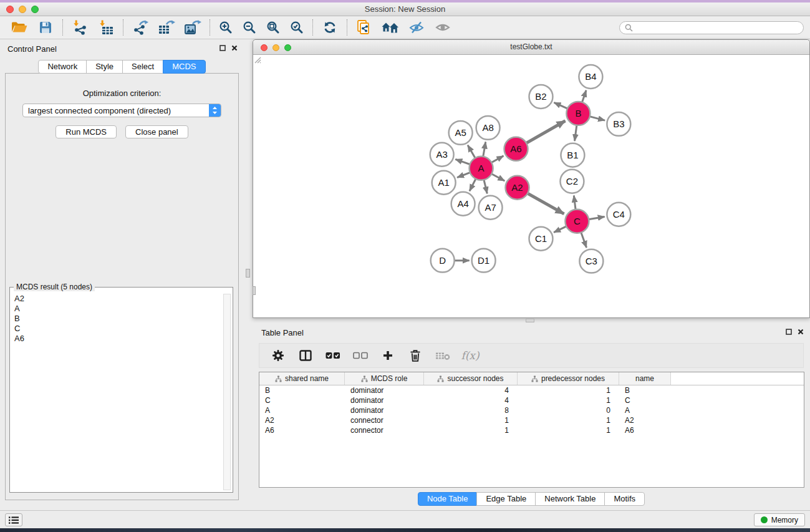 The width and height of the screenshot is (810, 532). Describe the element at coordinates (193, 27) in the screenshot. I see `export-image-icon` at that location.